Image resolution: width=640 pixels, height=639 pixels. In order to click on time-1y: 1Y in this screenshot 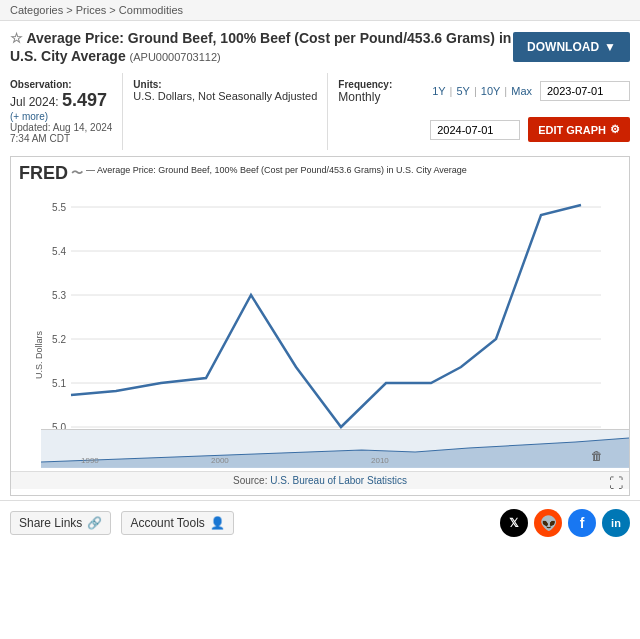, I will do `click(438, 91)`.